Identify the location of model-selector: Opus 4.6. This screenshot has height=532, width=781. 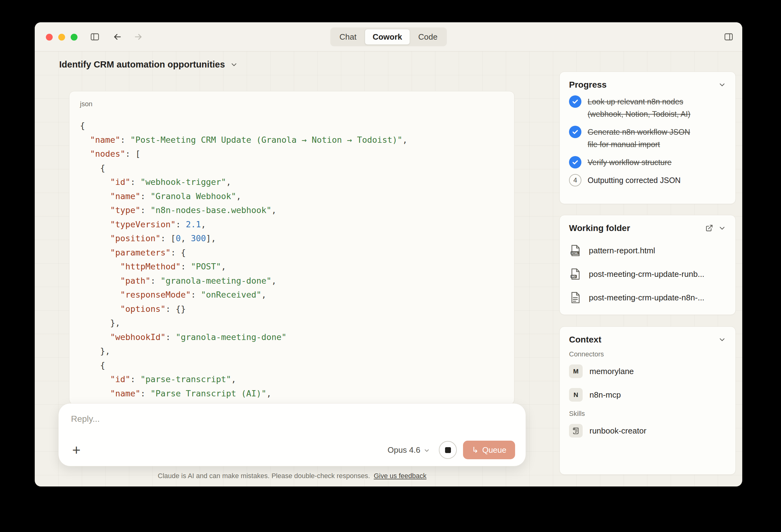
(409, 450).